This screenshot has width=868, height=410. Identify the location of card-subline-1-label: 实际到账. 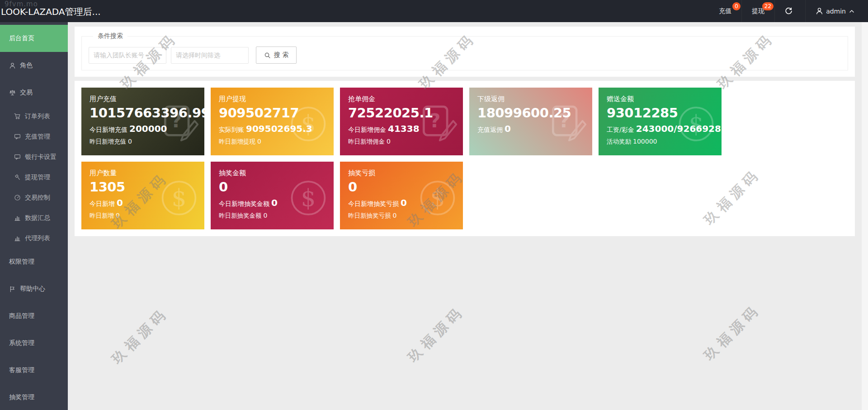
(231, 130).